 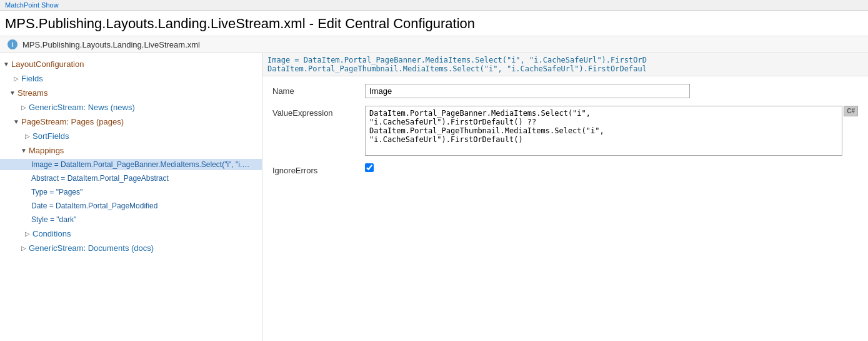 I want to click on value-expression-label: ValueExpression, so click(x=316, y=111).